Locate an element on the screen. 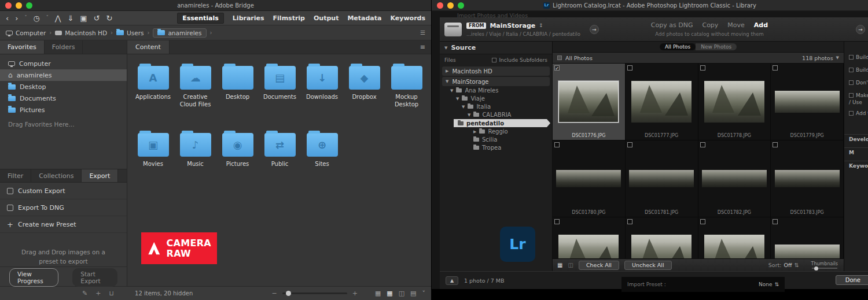 The image size is (868, 300). photo-cell: ✓ DSC01776.JPG is located at coordinates (589, 102).